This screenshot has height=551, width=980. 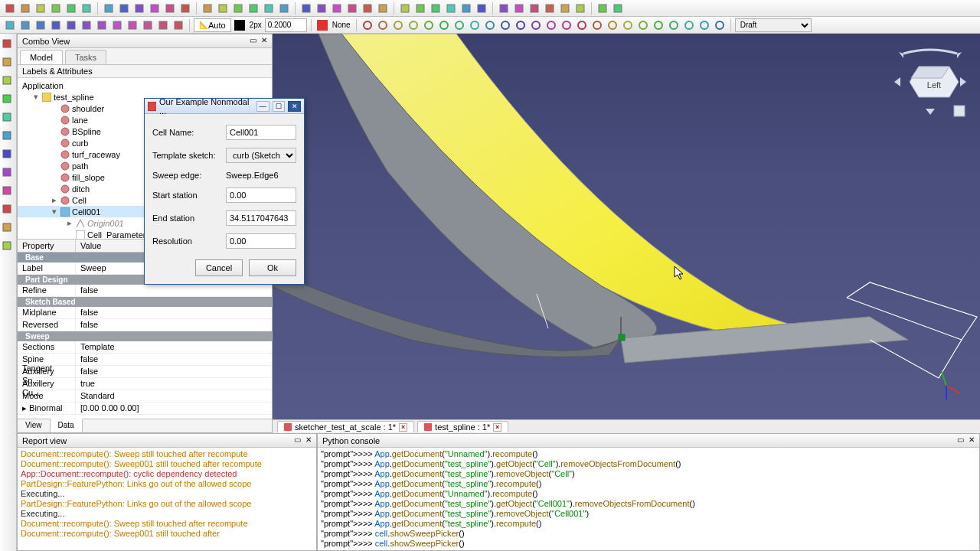 I want to click on stroke-width-input, so click(x=286, y=25).